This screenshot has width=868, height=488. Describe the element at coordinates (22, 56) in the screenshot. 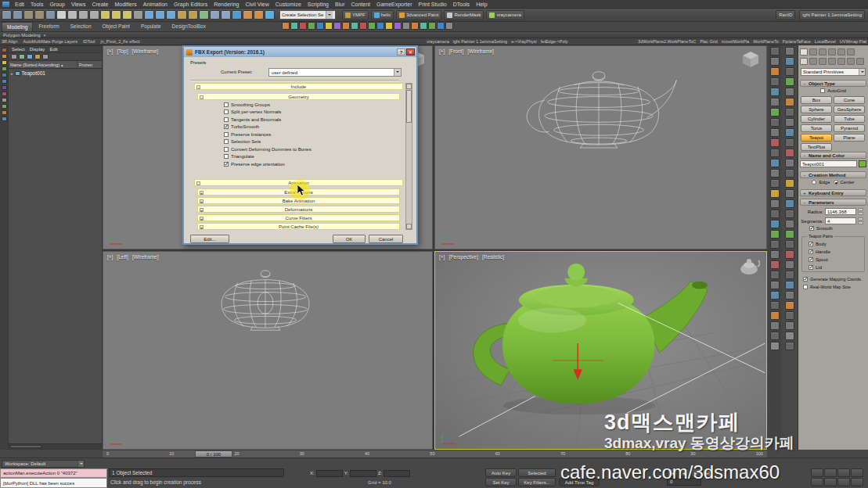

I see `explorer-selection-icon` at that location.